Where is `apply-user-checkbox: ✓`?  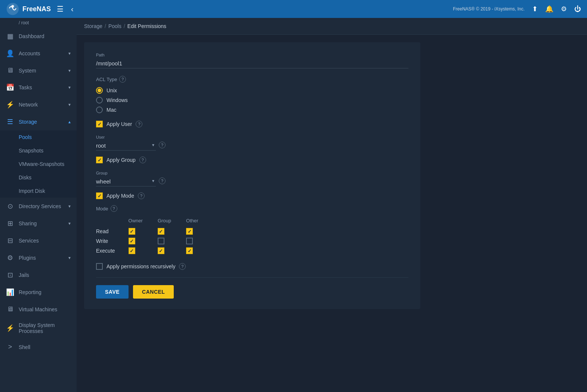 apply-user-checkbox: ✓ is located at coordinates (99, 124).